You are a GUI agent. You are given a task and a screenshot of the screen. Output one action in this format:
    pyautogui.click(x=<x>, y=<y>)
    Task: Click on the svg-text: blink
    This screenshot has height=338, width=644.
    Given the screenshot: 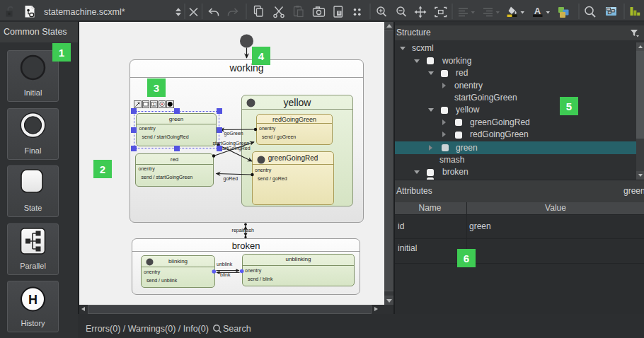 What is the action you would take?
    pyautogui.click(x=225, y=274)
    